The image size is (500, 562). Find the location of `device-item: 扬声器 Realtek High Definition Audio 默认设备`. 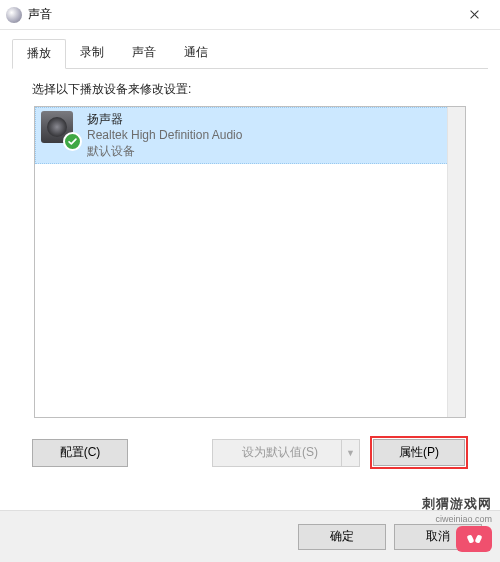

device-item: 扬声器 Realtek High Definition Audio 默认设备 is located at coordinates (250, 136).